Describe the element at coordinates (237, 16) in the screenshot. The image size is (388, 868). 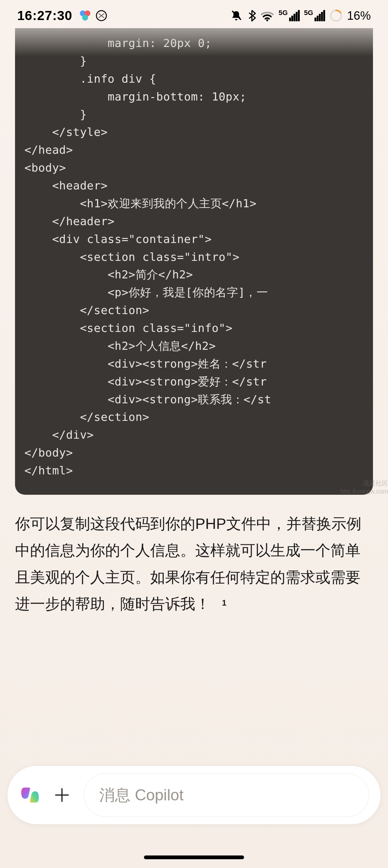
I see `mute-icon` at that location.